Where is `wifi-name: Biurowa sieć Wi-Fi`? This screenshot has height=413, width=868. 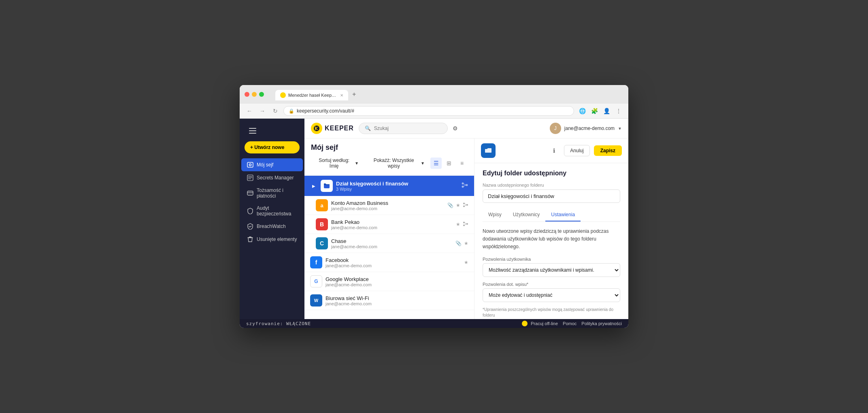 wifi-name: Biurowa sieć Wi-Fi is located at coordinates (395, 298).